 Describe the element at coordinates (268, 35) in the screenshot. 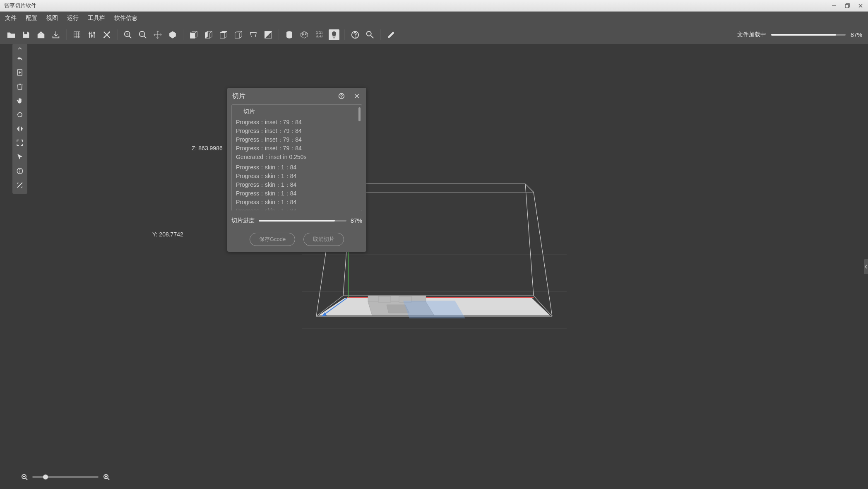

I see `shade-icon` at that location.